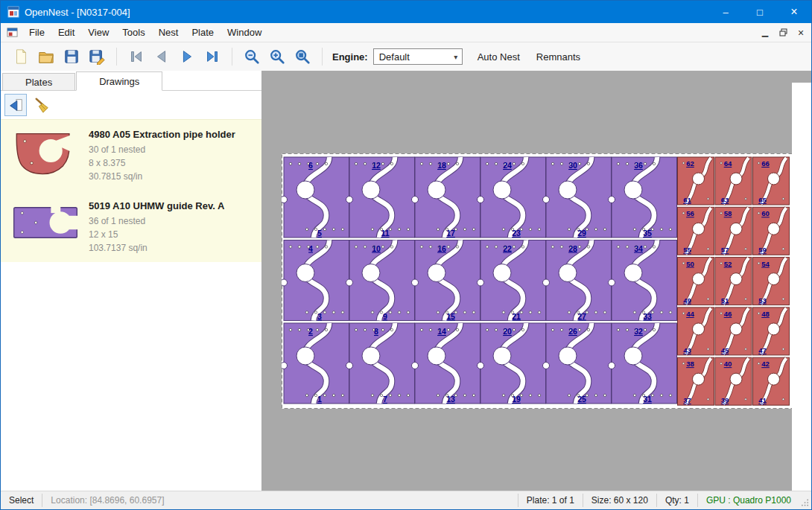 This screenshot has height=510, width=812. What do you see at coordinates (643, 281) in the screenshot?
I see `nested-part-pair: 3433` at bounding box center [643, 281].